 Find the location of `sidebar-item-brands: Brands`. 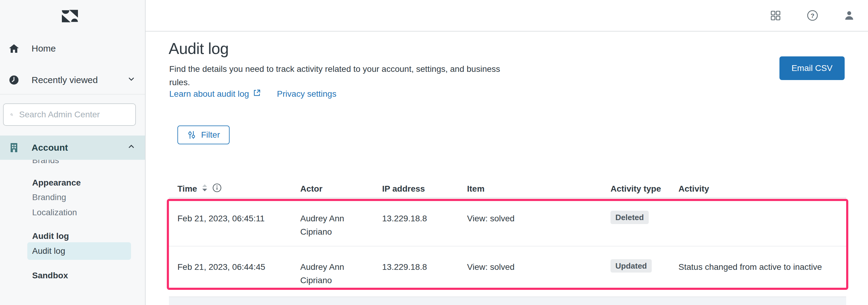

sidebar-item-brands: Brands is located at coordinates (46, 162).